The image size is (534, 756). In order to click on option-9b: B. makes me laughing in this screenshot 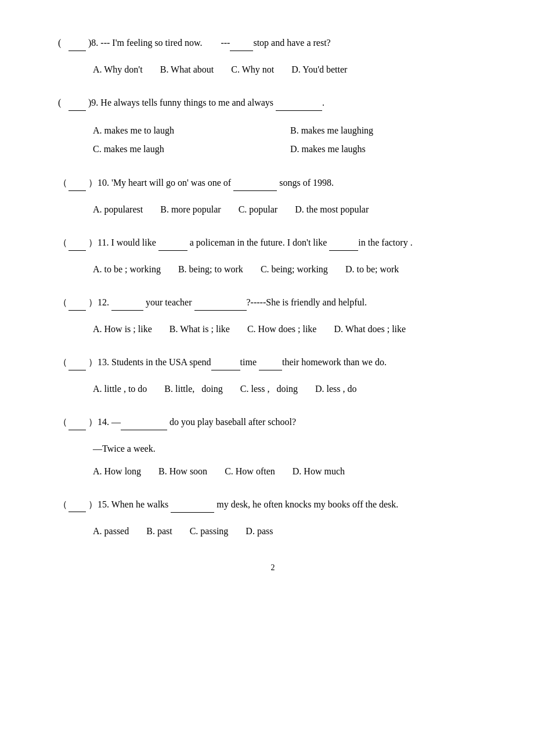, I will do `click(389, 131)`.